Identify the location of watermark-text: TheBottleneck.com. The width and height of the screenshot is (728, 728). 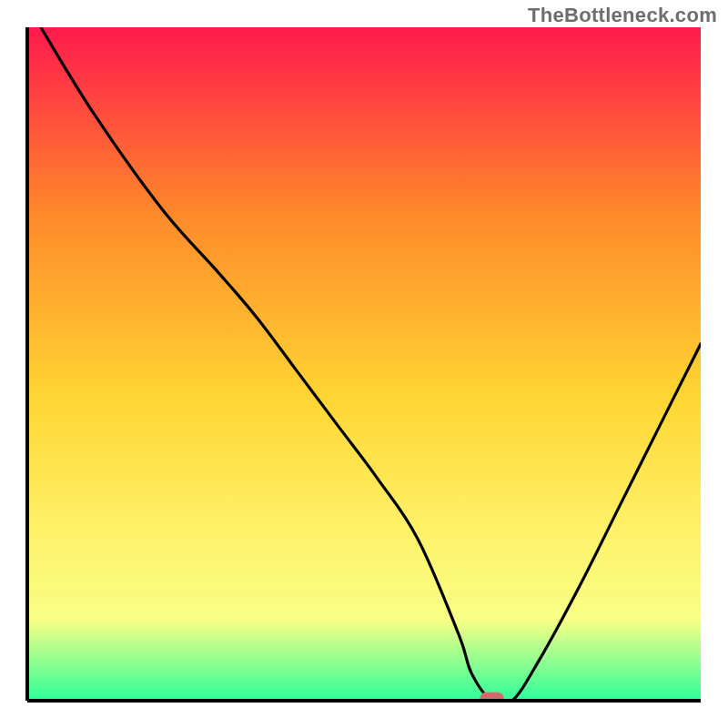
(622, 15).